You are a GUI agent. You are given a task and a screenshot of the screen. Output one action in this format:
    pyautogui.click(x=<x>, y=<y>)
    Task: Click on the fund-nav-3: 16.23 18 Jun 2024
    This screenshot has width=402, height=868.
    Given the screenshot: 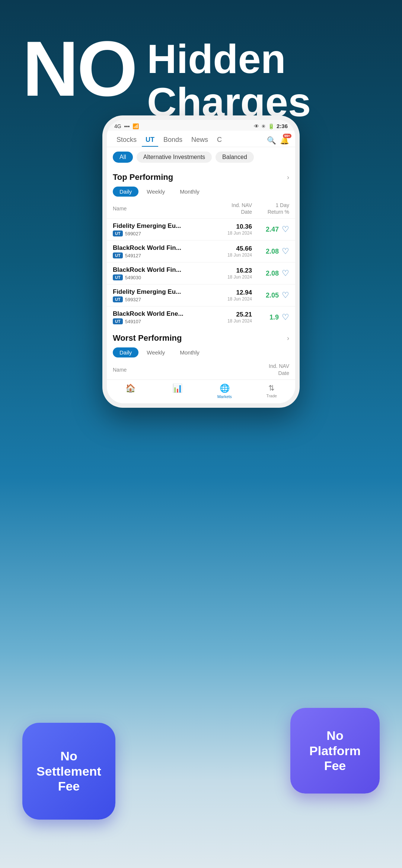 What is the action you would take?
    pyautogui.click(x=237, y=273)
    